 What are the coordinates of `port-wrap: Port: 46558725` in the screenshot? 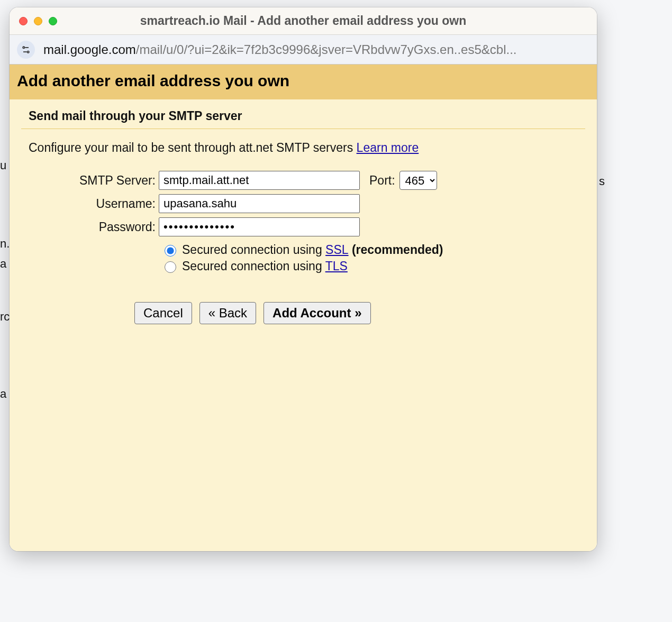 It's located at (403, 180).